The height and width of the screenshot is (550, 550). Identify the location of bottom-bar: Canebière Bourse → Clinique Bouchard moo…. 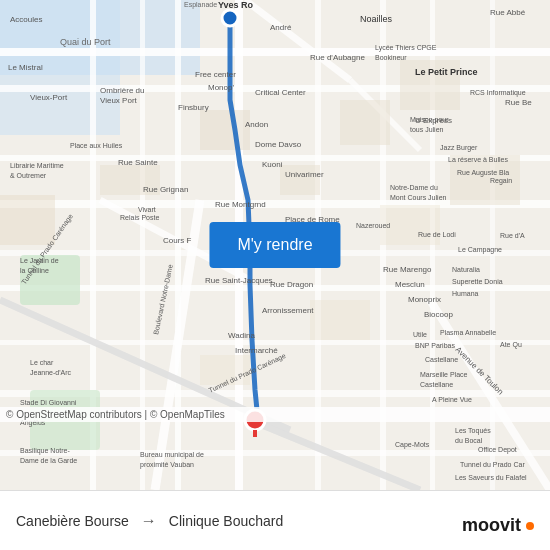
(275, 520).